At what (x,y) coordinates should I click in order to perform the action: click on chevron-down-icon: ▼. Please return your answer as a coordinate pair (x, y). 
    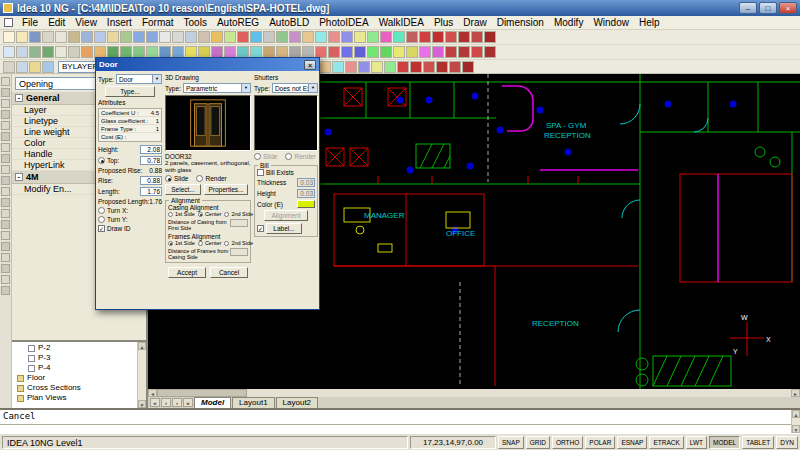
    Looking at the image, I should click on (246, 88).